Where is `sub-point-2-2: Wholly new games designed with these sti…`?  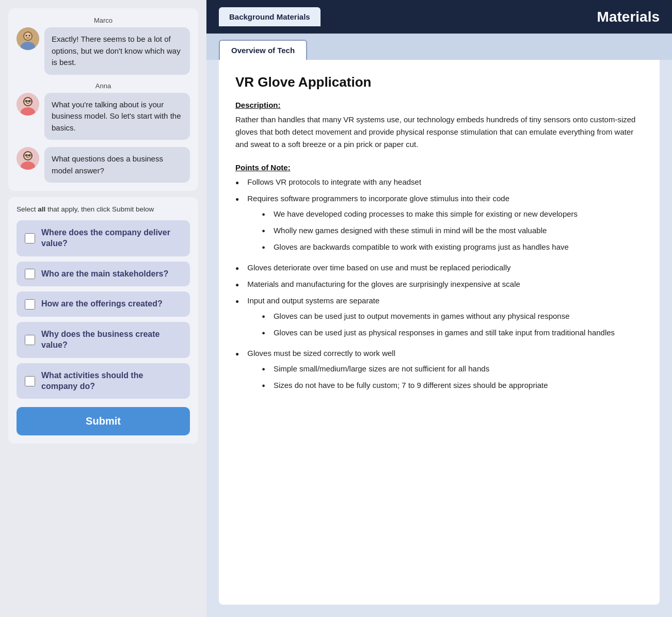 sub-point-2-2: Wholly new games designed with these sti… is located at coordinates (452, 231).